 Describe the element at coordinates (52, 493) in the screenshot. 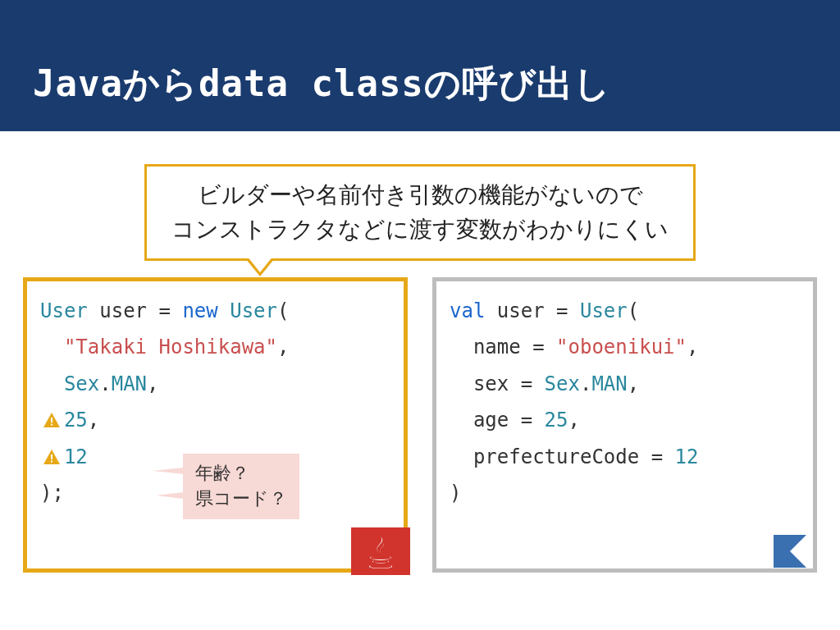

I see `tok-plain: );` at that location.